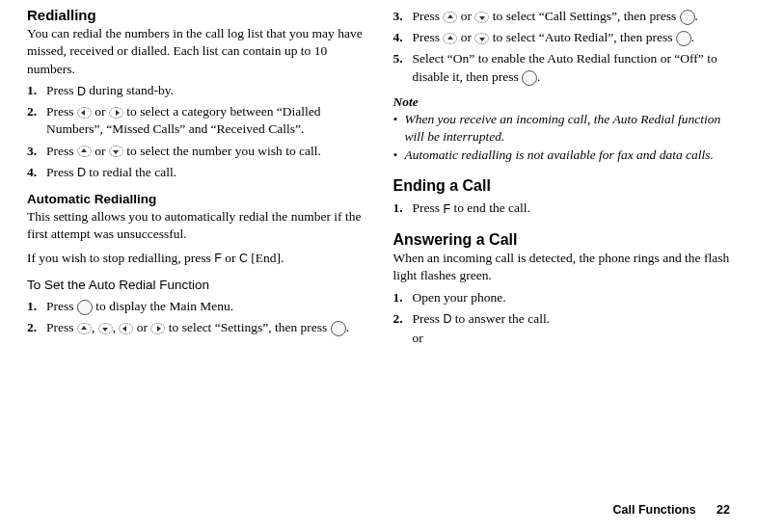 This screenshot has height=532, width=757. What do you see at coordinates (572, 329) in the screenshot?
I see `step-body: Press D to answer the call. or` at bounding box center [572, 329].